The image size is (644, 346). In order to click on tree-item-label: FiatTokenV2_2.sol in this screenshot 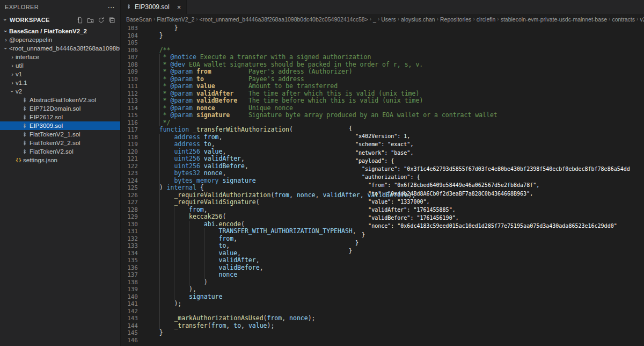, I will do `click(55, 143)`.